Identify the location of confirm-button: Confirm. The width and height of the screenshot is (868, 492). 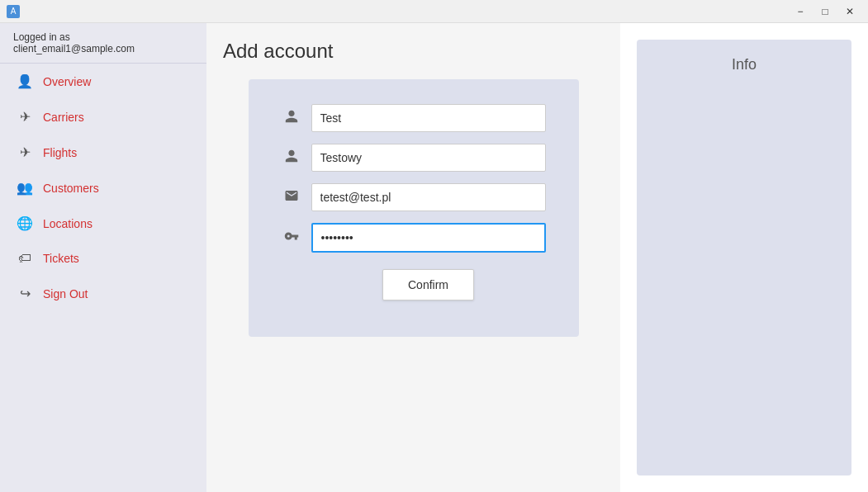
(428, 285).